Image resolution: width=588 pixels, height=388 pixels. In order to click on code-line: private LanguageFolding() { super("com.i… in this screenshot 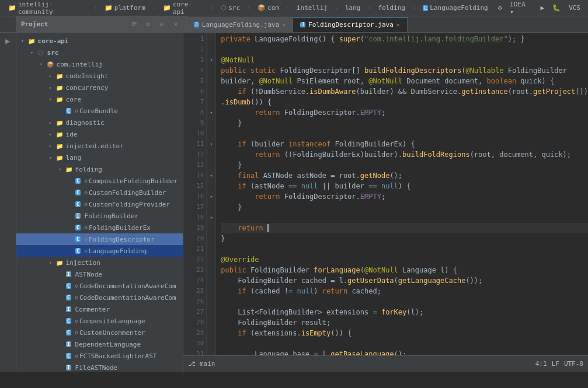, I will do `click(404, 39)`.